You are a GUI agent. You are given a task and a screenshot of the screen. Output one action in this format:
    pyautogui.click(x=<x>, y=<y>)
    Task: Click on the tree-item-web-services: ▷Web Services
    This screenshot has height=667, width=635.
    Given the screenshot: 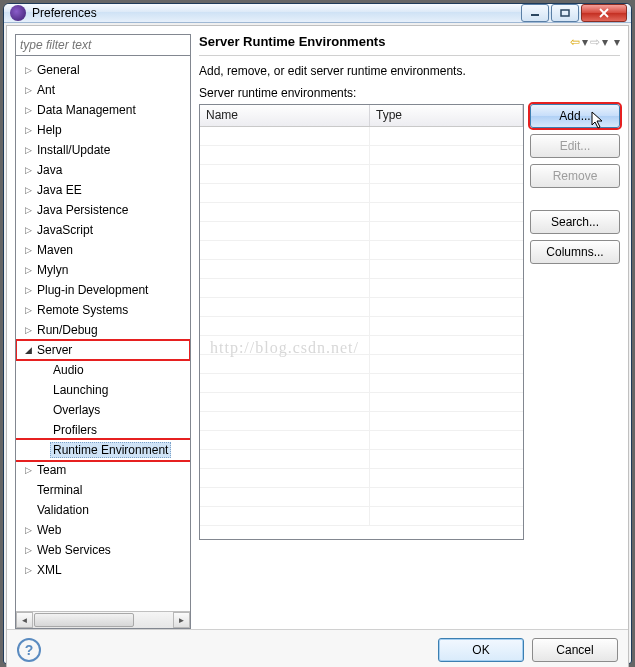 What is the action you would take?
    pyautogui.click(x=103, y=550)
    